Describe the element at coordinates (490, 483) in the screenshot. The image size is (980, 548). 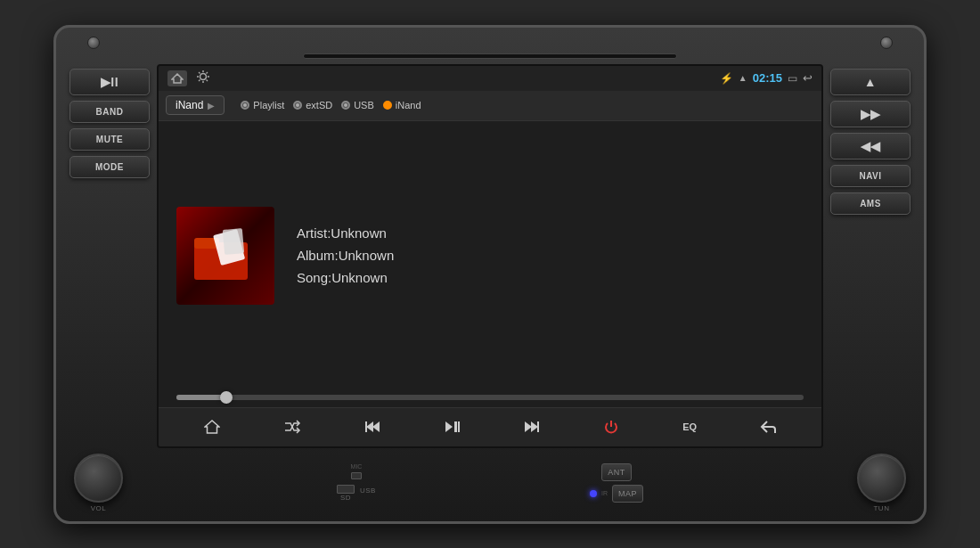
I see `bottom-row: VOL MIC SD USB ANT IR MAP` at that location.